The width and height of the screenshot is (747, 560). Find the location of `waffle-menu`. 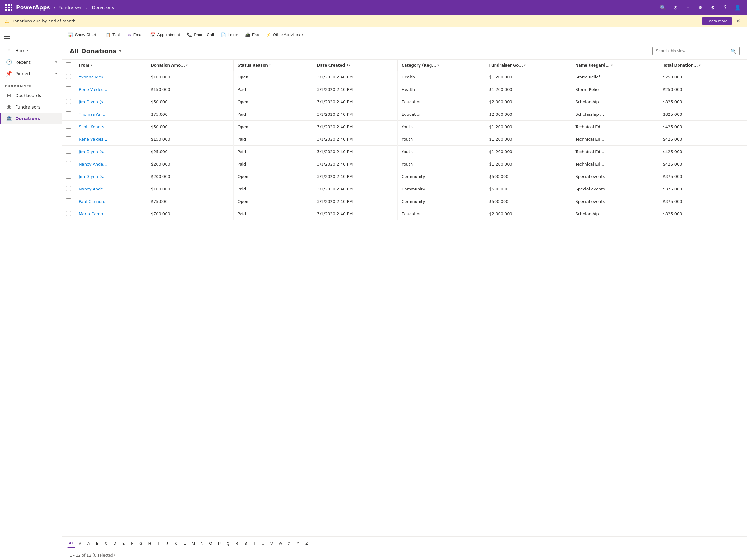

waffle-menu is located at coordinates (9, 7).